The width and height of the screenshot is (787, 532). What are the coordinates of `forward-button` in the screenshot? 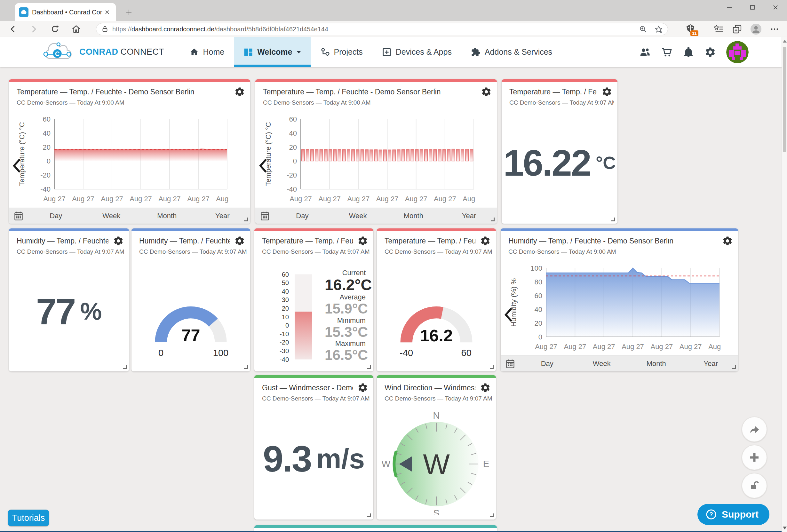 It's located at (34, 29).